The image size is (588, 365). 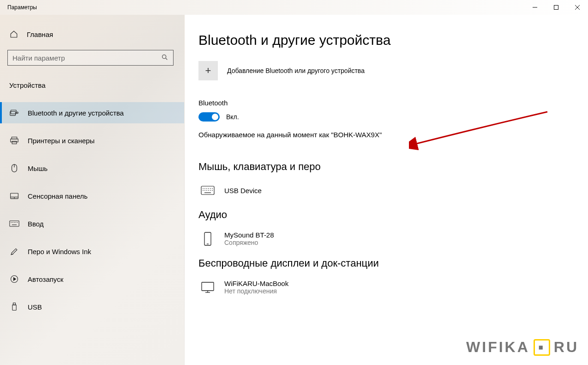 What do you see at coordinates (566, 347) in the screenshot?
I see `watermark-right: RU` at bounding box center [566, 347].